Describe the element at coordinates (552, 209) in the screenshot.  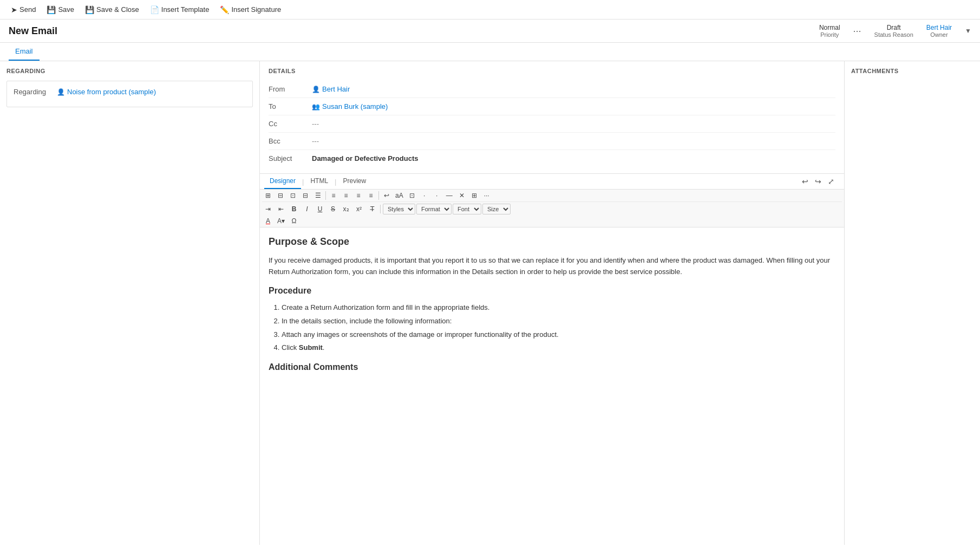
I see `editor-toolbar: ⊞ ⊟ ⊡ ⊟ ☰ ≡ ≡ ≡ ≡ ↩ aA ⊡ · · —` at that location.